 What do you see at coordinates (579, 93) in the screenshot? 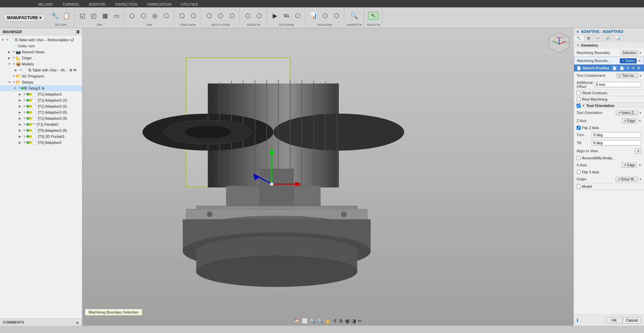
I see `stock-contours-checkbox` at bounding box center [579, 93].